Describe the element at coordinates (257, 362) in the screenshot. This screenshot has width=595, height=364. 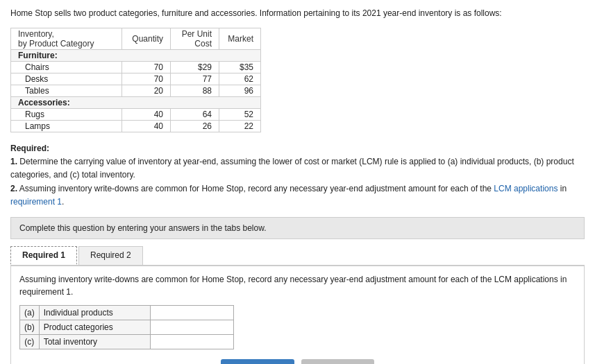
I see `prev-button: < Required 1` at that location.